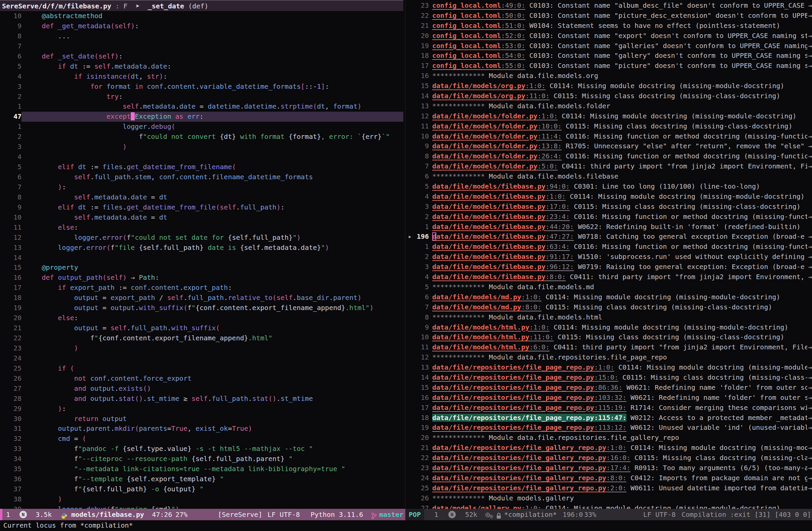 The height and width of the screenshot is (531, 812). What do you see at coordinates (513, 15) in the screenshot?
I see `line-col-position: :50:0:` at bounding box center [513, 15].